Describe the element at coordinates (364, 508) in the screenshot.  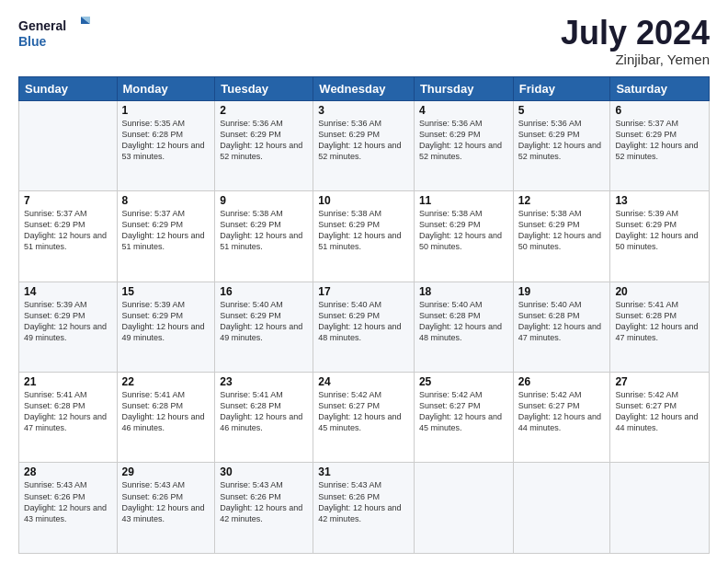
I see `table-row: 31Sunrise: 5:43 AMSunset: 6:26 PMDayligh…` at that location.